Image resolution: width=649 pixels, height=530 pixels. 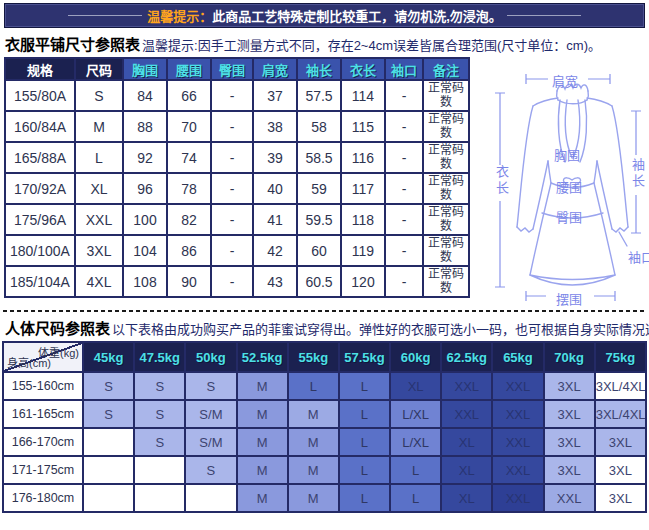 I want to click on weight-header-cell: 52.5kg, so click(x=262, y=357).